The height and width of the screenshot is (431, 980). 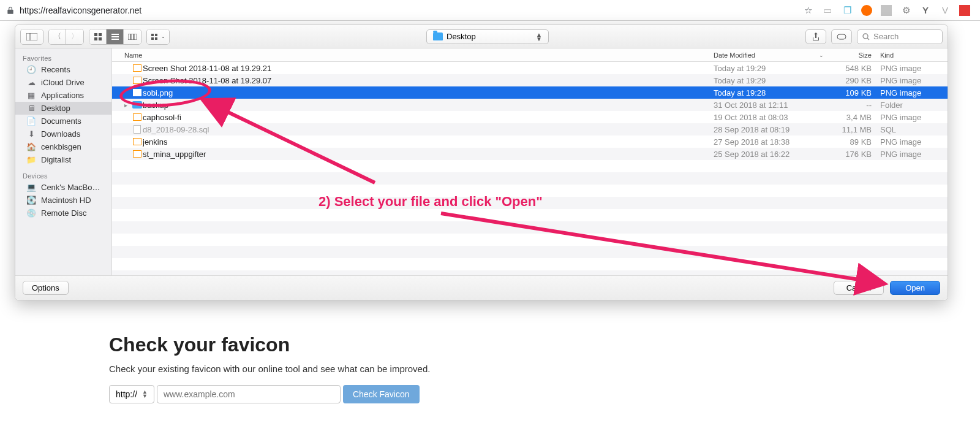 What do you see at coordinates (58, 37) in the screenshot?
I see `back-button: 〈` at bounding box center [58, 37].